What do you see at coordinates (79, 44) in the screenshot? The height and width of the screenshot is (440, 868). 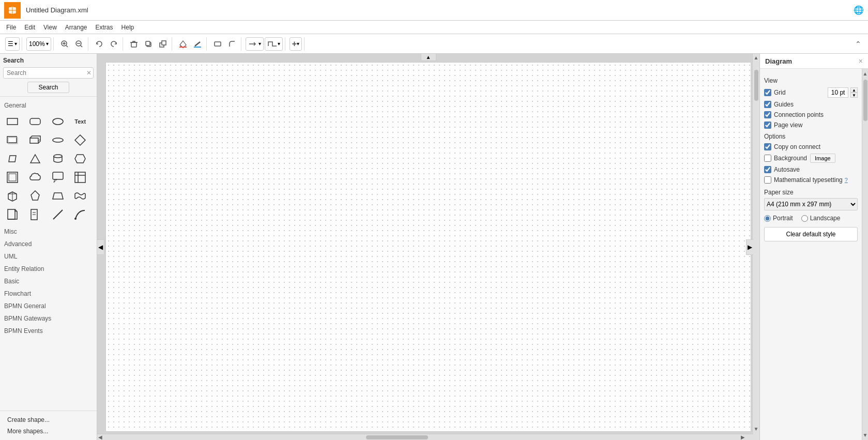 I see `zoom-out-button` at bounding box center [79, 44].